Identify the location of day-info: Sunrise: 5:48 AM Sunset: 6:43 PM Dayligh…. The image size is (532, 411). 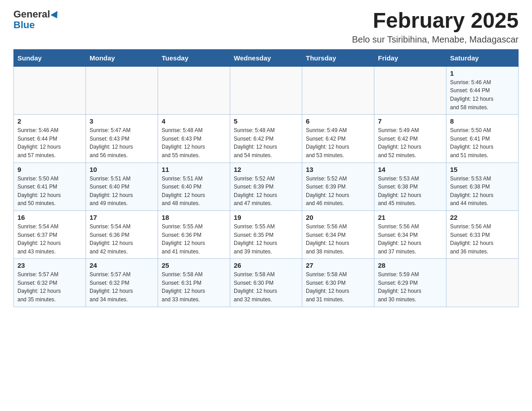
(194, 143).